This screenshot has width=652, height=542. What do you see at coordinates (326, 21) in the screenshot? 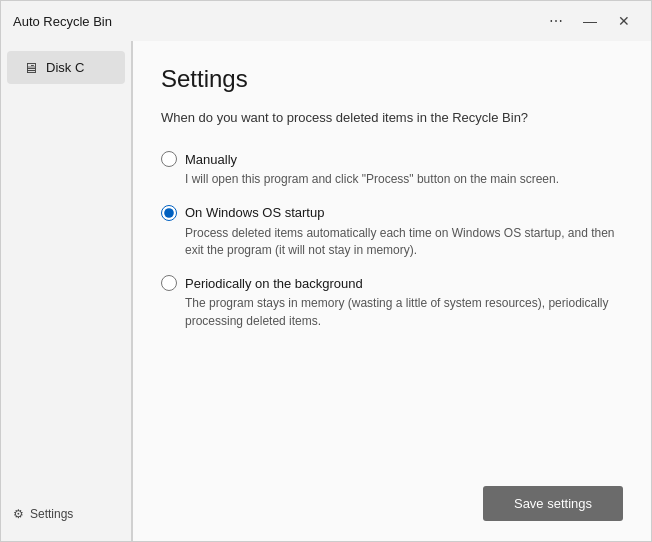
I see `title-bar: Auto Recycle Bin ⋯ — ✕` at bounding box center [326, 21].